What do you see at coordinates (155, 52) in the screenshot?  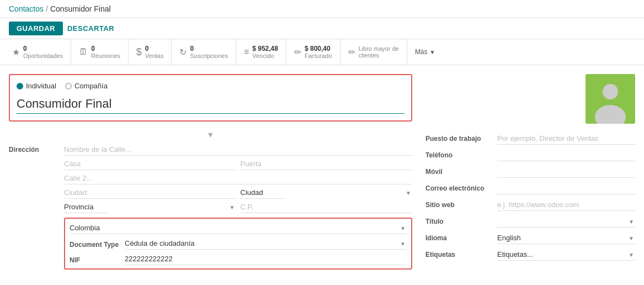 I see `stat-label-ventas: 0 Ventas` at bounding box center [155, 52].